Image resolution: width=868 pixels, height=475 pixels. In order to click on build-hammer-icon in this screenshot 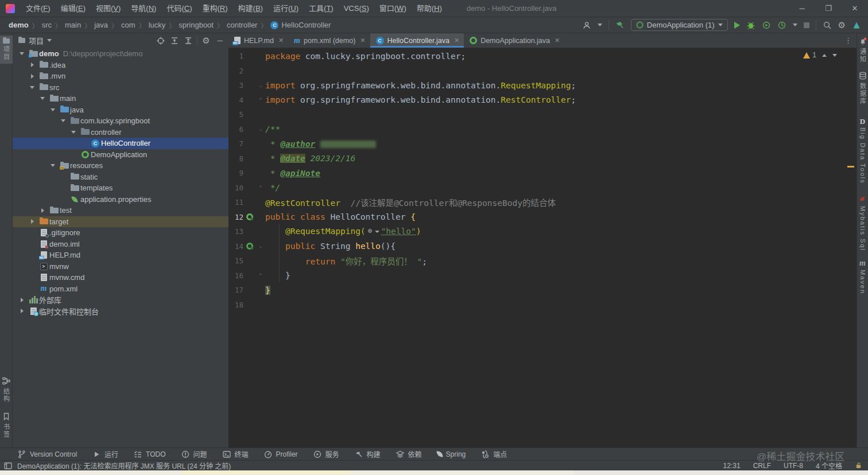, I will do `click(620, 25)`.